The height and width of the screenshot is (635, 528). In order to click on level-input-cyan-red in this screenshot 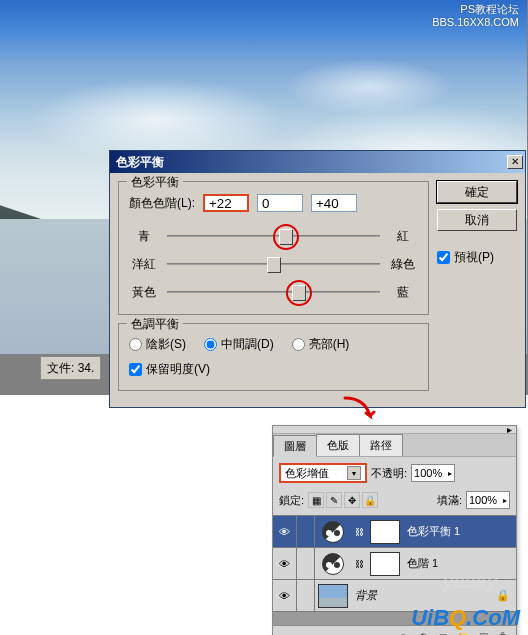, I will do `click(226, 203)`.